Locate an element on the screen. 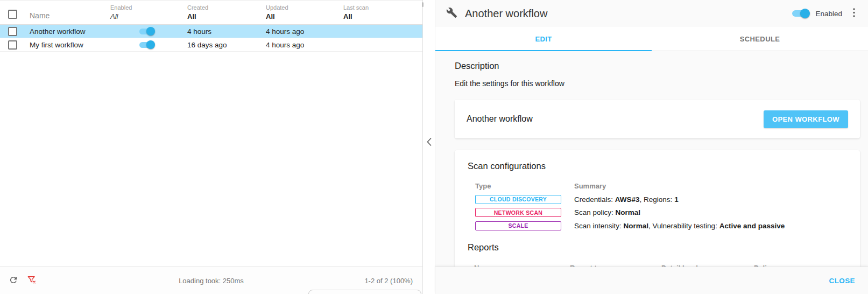  detail-title: Another workflow is located at coordinates (631, 14).